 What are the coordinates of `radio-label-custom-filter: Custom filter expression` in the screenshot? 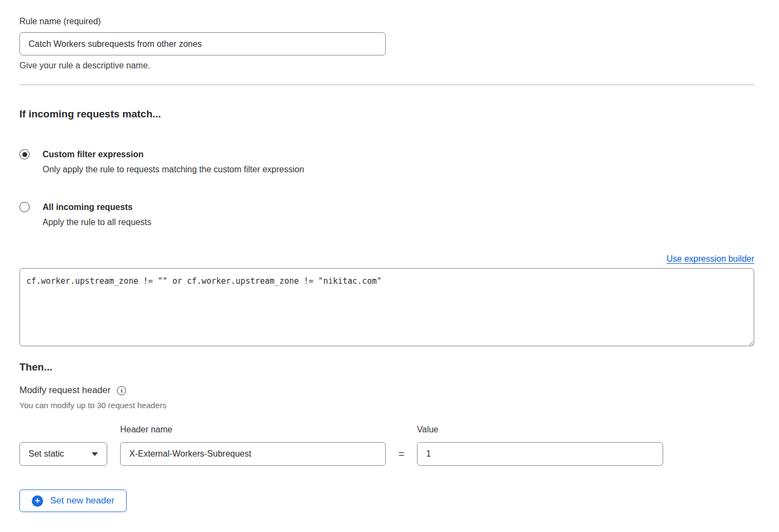 It's located at (173, 155).